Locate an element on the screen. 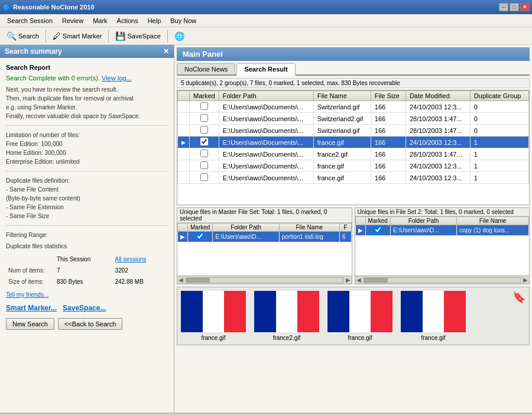 The image size is (532, 415). limitation-home: Home Edition: 300,000 is located at coordinates (87, 153).